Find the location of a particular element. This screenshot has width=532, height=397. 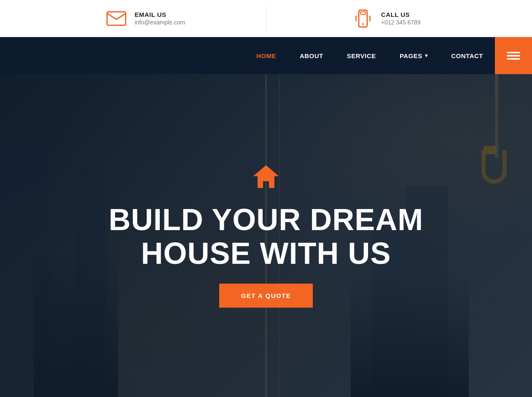

get-quote-button: GET A QUOTE is located at coordinates (266, 296).